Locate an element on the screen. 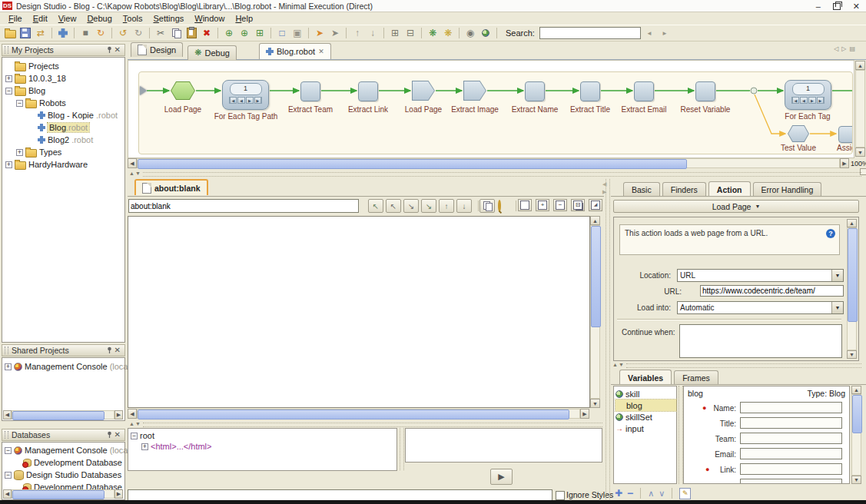 This screenshot has height=504, width=866. field-link-input is located at coordinates (791, 469).